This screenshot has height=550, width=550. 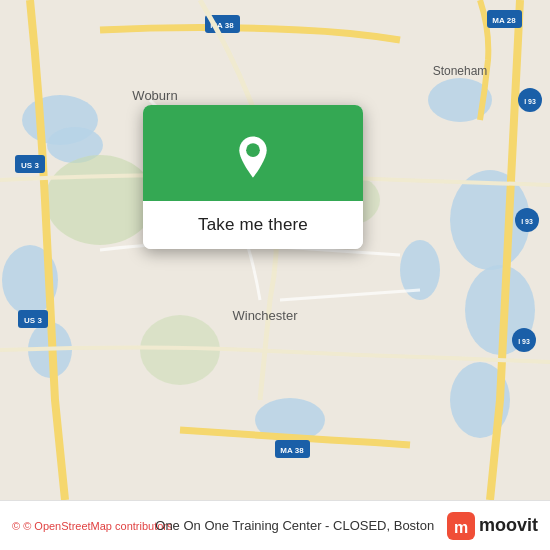 What do you see at coordinates (292, 450) in the screenshot?
I see `svg-text: MA 38` at bounding box center [292, 450].